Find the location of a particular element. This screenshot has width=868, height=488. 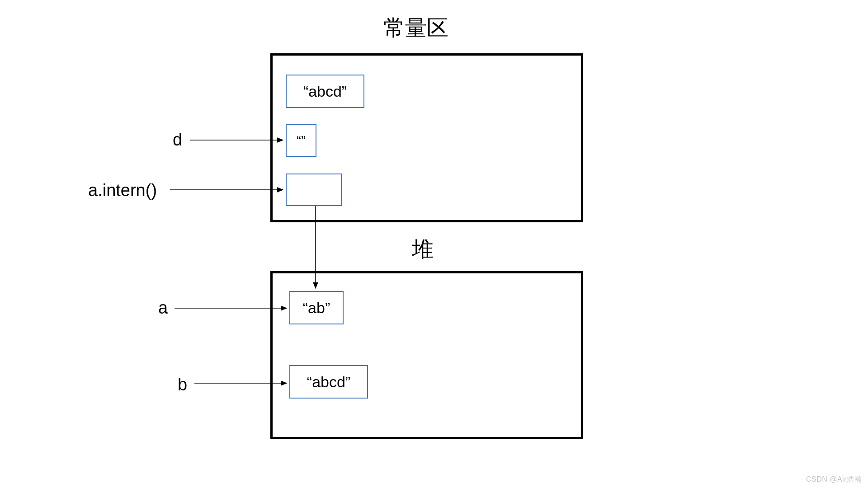

label-a-intern: a.intern() is located at coordinates (123, 191).